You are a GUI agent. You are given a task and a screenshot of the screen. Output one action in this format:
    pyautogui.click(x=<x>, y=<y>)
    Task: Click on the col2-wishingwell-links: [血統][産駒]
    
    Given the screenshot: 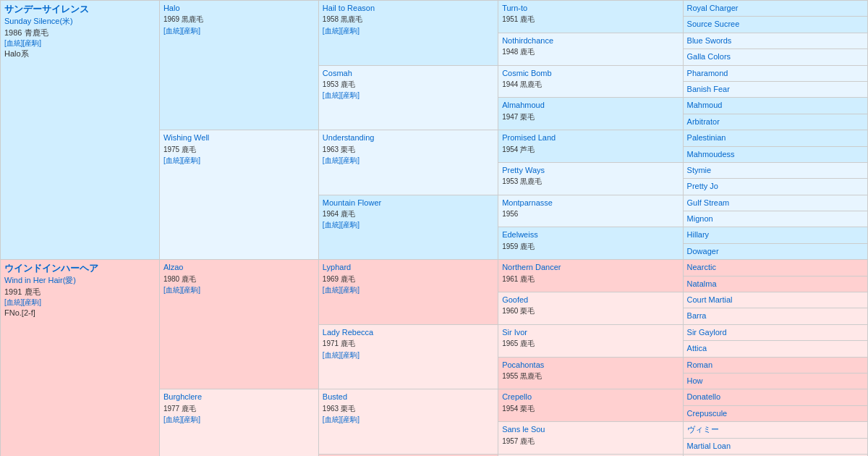 What is the action you would take?
    pyautogui.click(x=182, y=161)
    